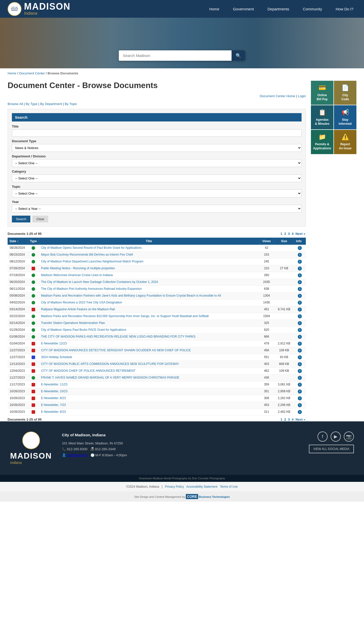 Image resolution: width=364 pixels, height=617 pixels. I want to click on breadcrumb-home: Home, so click(12, 73).